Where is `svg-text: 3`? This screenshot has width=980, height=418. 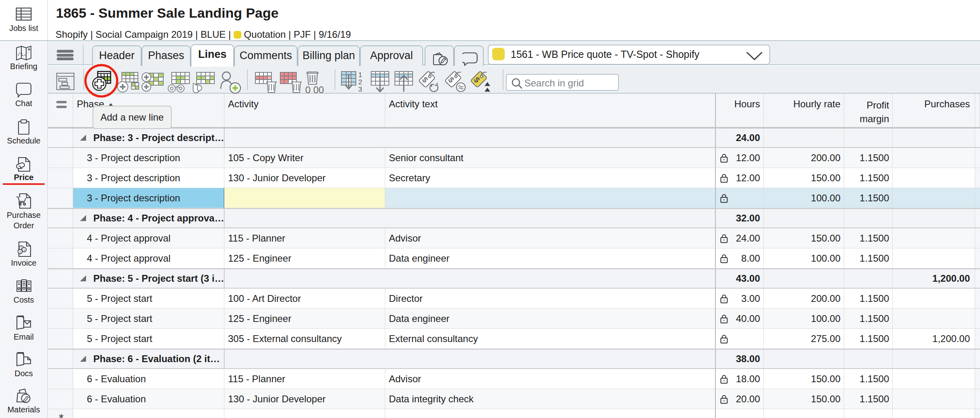 svg-text: 3 is located at coordinates (360, 89).